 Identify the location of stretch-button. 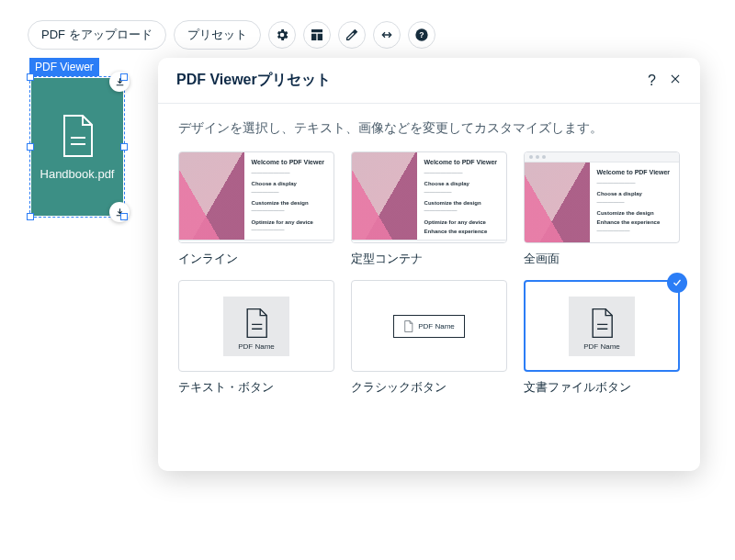
(387, 35).